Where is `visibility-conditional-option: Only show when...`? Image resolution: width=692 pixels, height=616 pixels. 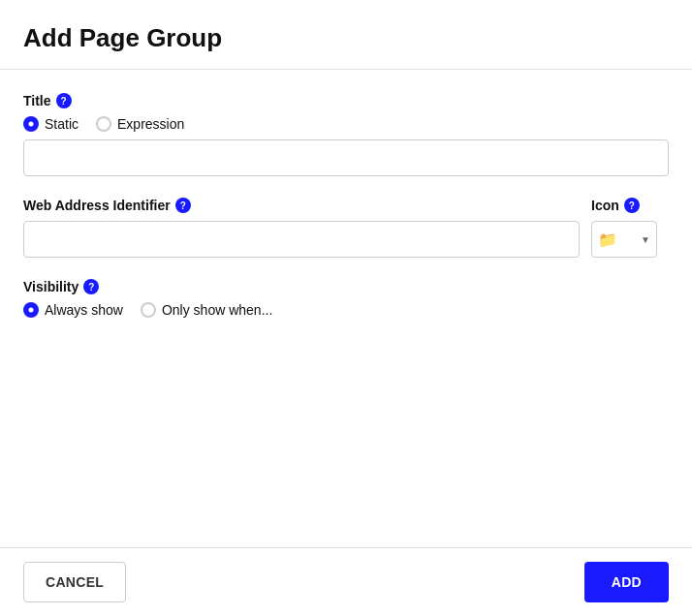 visibility-conditional-option: Only show when... is located at coordinates (206, 310).